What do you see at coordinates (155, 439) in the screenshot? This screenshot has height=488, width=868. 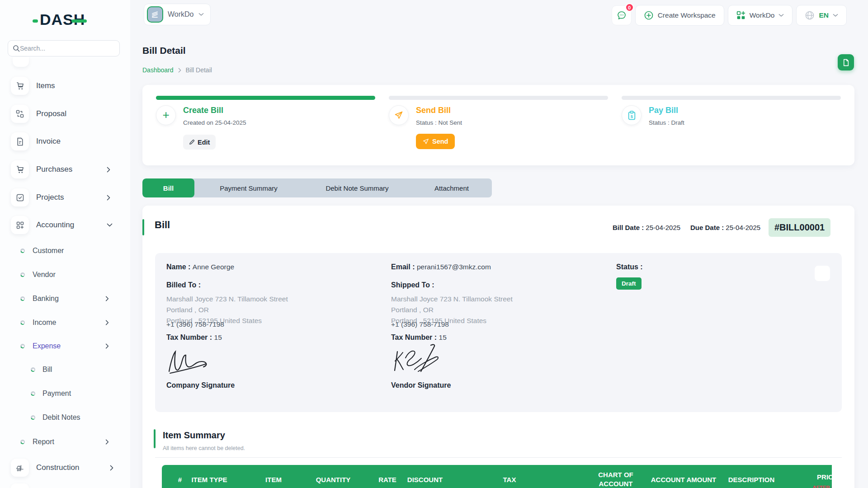 I see `section-accent` at bounding box center [155, 439].